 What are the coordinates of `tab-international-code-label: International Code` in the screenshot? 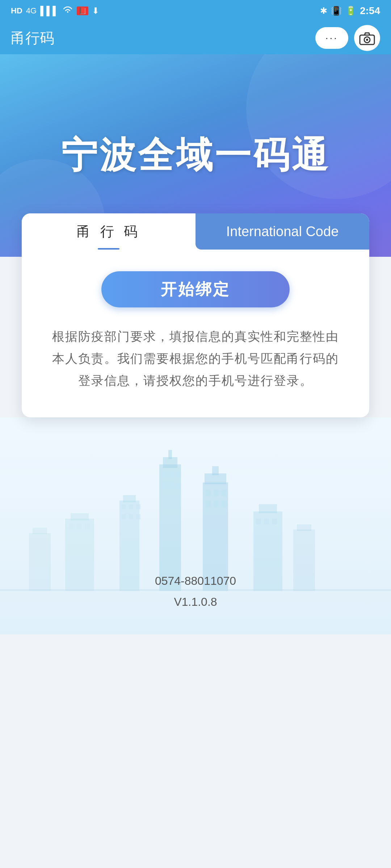 It's located at (282, 231).